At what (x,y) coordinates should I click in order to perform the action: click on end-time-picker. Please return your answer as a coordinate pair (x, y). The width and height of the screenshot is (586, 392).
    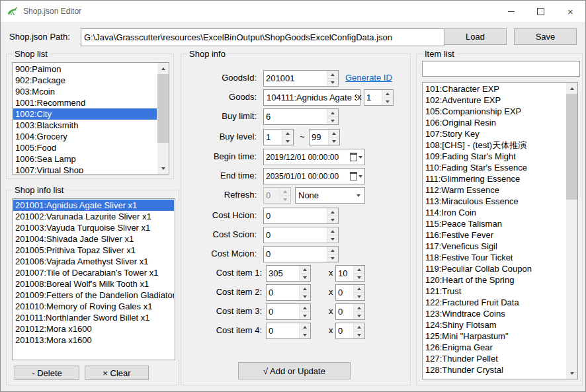
    Looking at the image, I should click on (314, 176).